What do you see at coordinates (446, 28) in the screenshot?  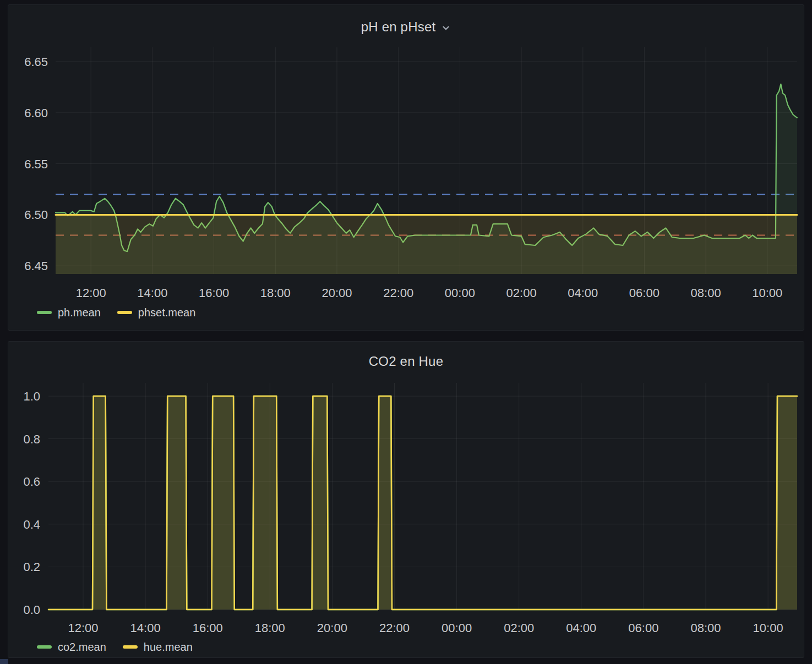 I see `chevron-down-icon` at bounding box center [446, 28].